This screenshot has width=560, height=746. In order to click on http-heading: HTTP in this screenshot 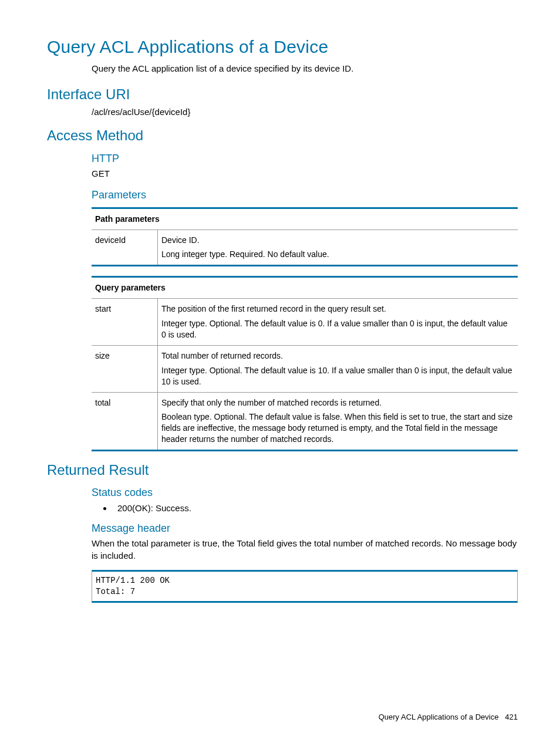, I will do `click(305, 158)`.